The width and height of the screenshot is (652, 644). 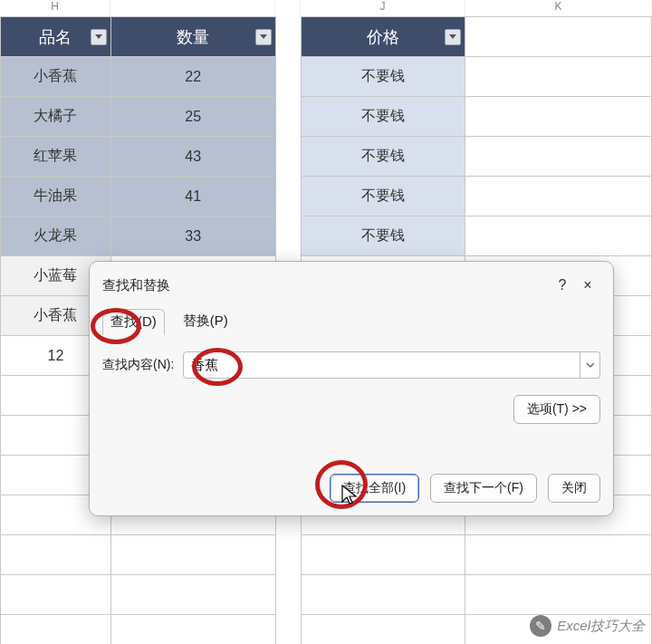 What do you see at coordinates (326, 37) in the screenshot?
I see `table-header-row: 品名 数量 价格` at bounding box center [326, 37].